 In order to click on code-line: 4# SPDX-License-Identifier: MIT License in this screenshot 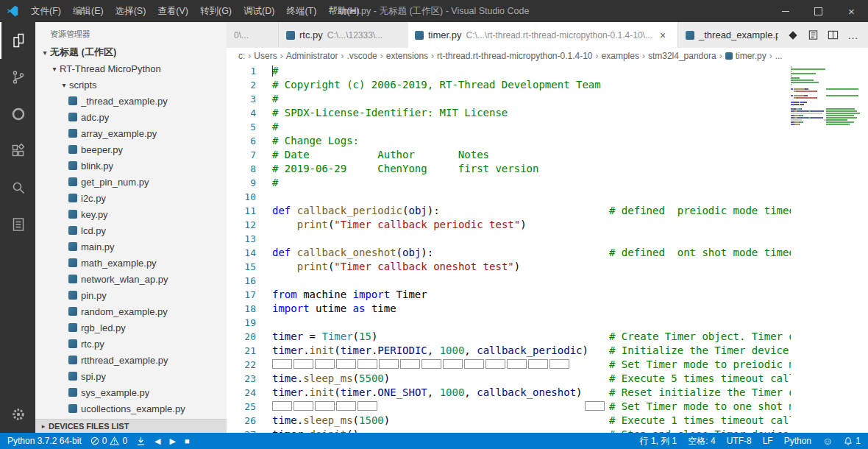, I will do `click(509, 113)`.